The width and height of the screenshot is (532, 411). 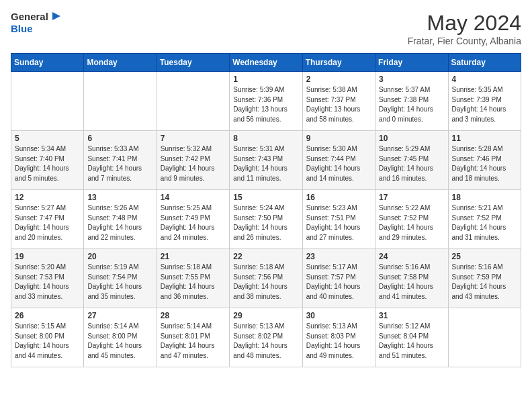 What do you see at coordinates (266, 161) in the screenshot?
I see `calendar-cell: 8Sunrise: 5:31 AM Sunset: 7:43 PM Daylig…` at bounding box center [266, 161].